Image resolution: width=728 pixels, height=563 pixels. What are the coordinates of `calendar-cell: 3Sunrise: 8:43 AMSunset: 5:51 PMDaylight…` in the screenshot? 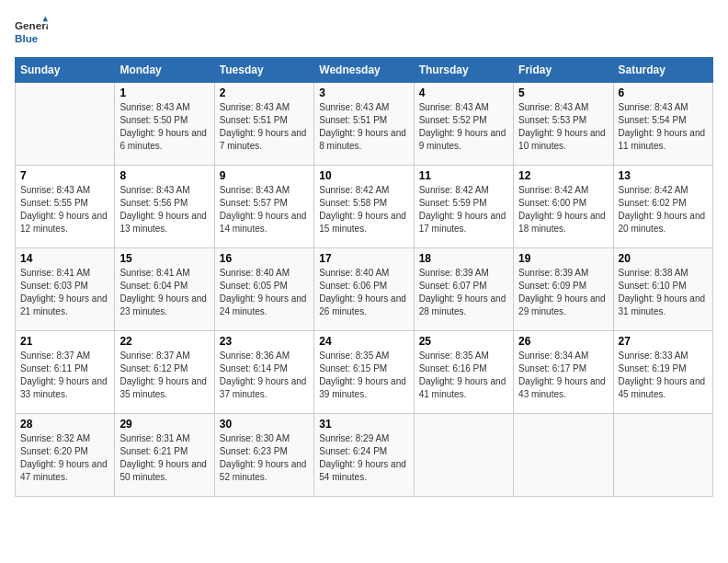 It's located at (364, 124).